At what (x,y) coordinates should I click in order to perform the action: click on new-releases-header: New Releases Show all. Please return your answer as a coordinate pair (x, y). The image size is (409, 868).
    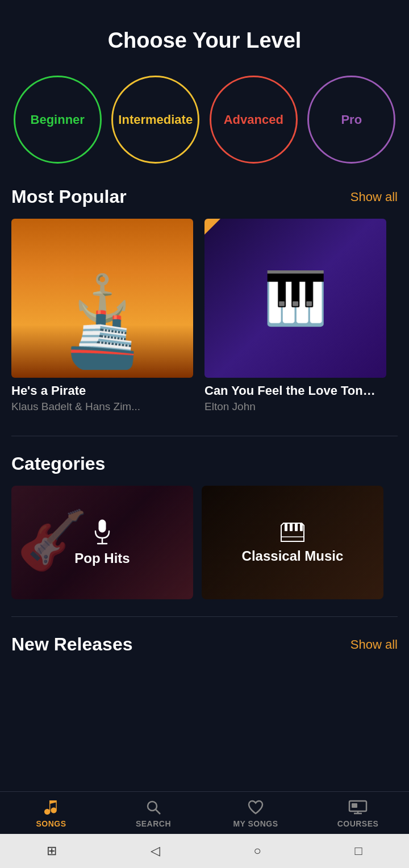
    Looking at the image, I should click on (204, 644).